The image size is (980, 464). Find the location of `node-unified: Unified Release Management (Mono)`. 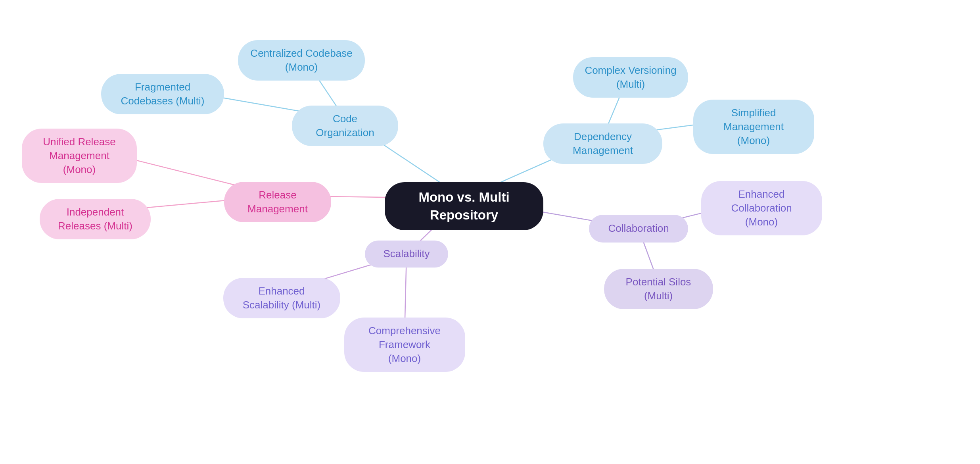

node-unified: Unified Release Management (Mono) is located at coordinates (79, 156).